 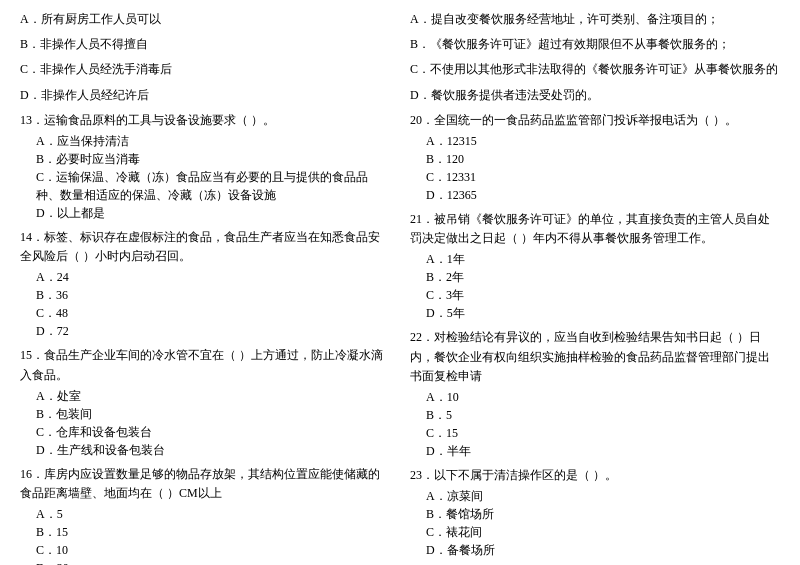 I want to click on question-16: 16．库房内应设置数量足够的物品存放架，其结构位置应能使储藏的食品距离墙壁、地面…, so click(x=205, y=515).